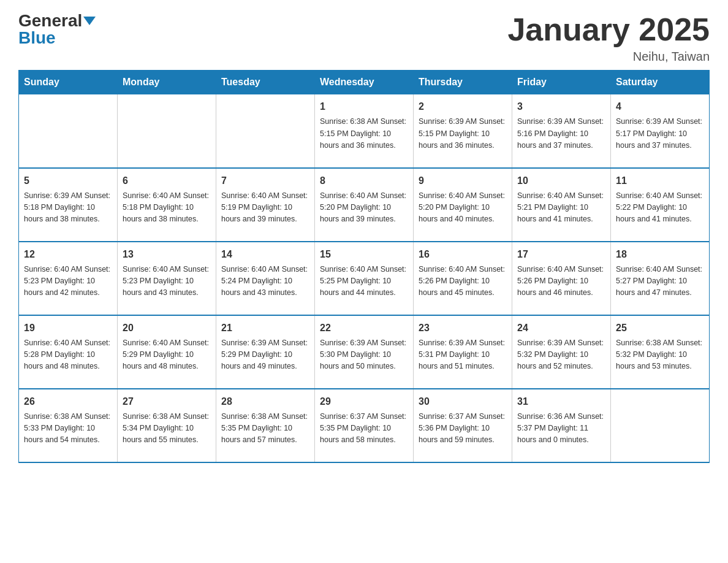 Image resolution: width=728 pixels, height=563 pixels. I want to click on day-info: Sunrise: 6:38 AM Sunset: 5:33 PM Dayligh…, so click(68, 429).